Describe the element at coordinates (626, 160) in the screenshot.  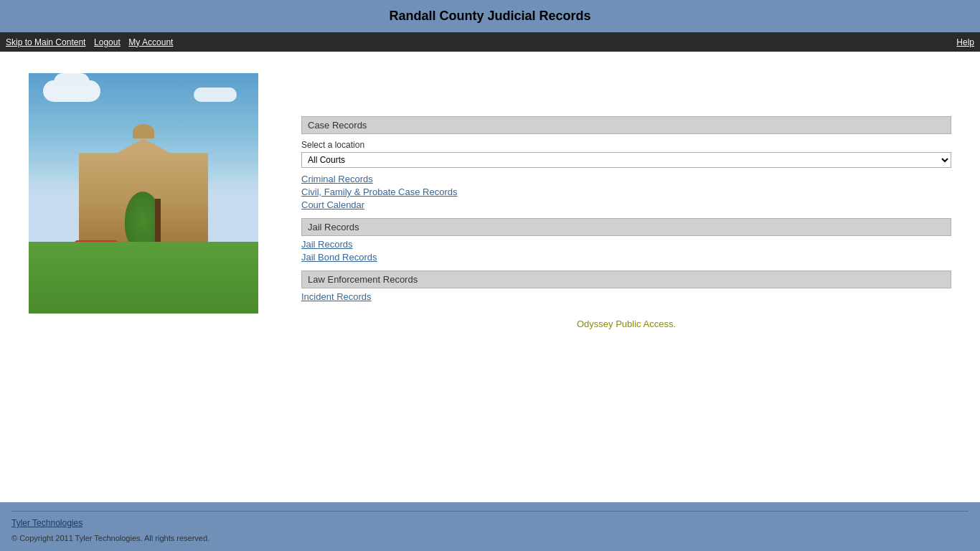
I see `location-select: All Courts` at that location.